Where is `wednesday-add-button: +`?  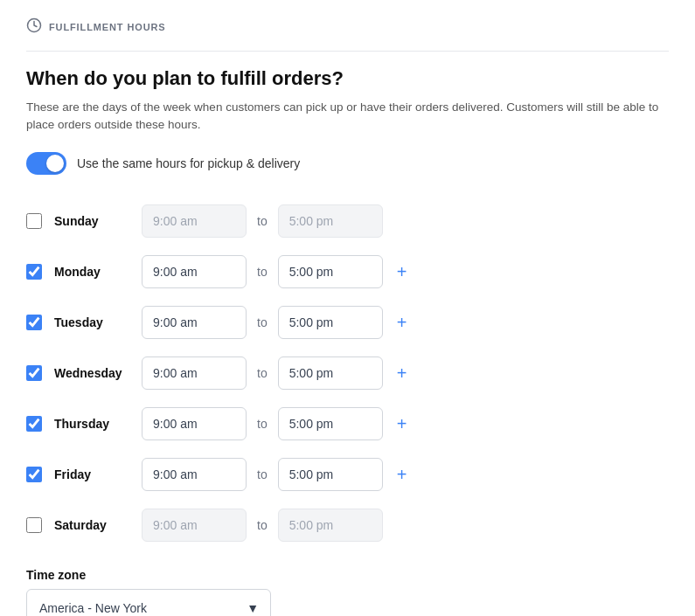 wednesday-add-button: + is located at coordinates (402, 373).